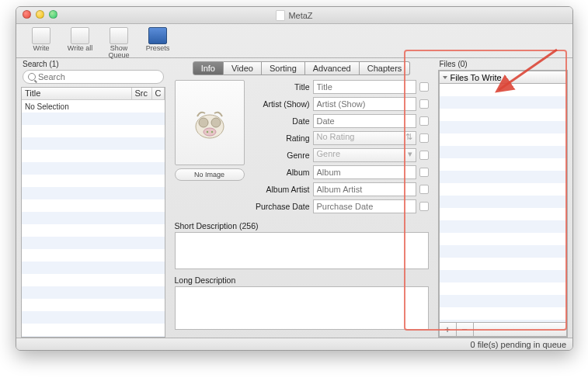 This screenshot has width=588, height=388. I want to click on genre-select: Genre ▾, so click(365, 155).